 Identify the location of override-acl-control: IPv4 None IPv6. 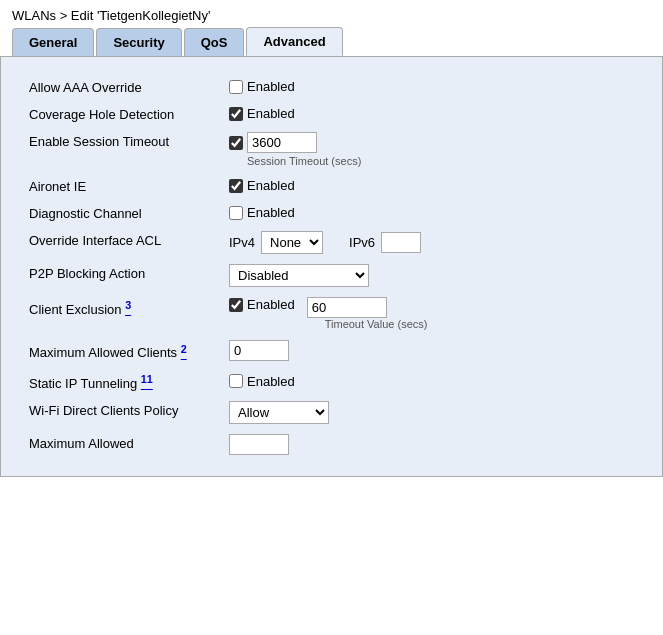
(432, 242).